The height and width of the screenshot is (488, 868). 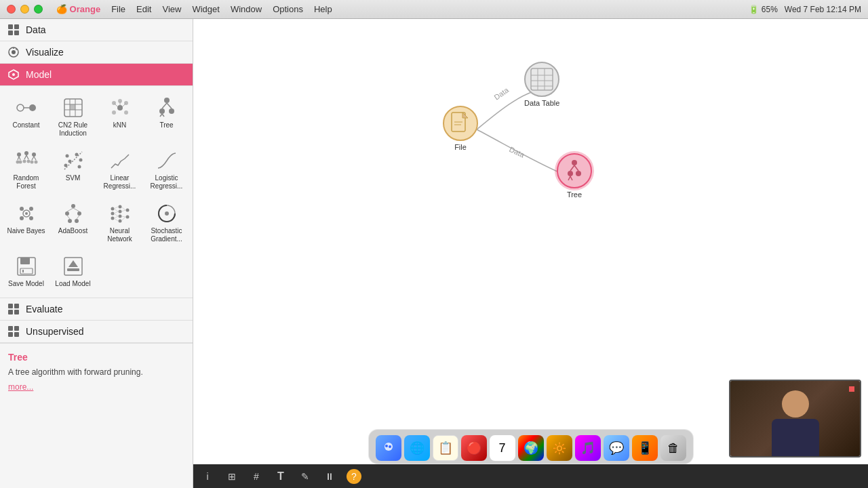 I want to click on save-model-label: Save Model, so click(x=26, y=284).